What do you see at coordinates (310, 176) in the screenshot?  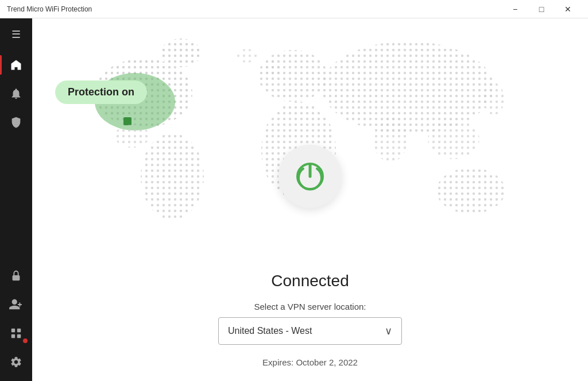 I see `power-icon` at bounding box center [310, 176].